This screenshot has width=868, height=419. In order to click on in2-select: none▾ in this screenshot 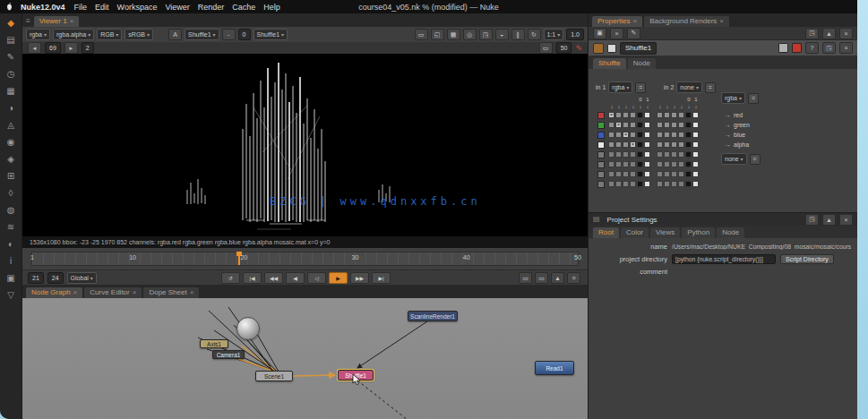, I will do `click(690, 88)`.